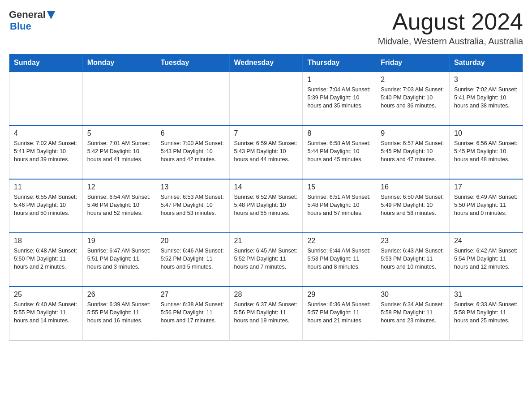 This screenshot has height=411, width=532. I want to click on logo-triangle-icon, so click(51, 15).